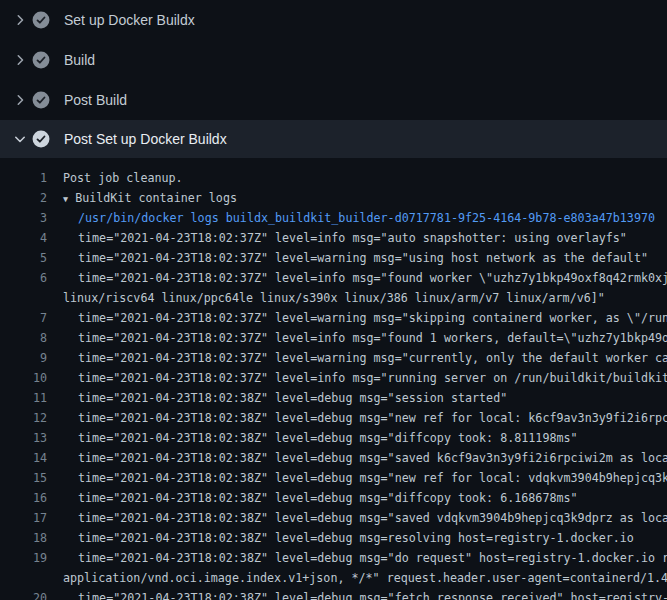 This screenshot has height=600, width=667. What do you see at coordinates (130, 20) in the screenshot?
I see `step-title: Set up Docker Buildx` at bounding box center [130, 20].